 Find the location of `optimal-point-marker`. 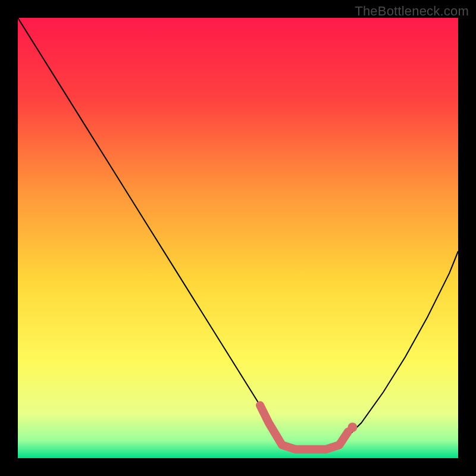

optimal-point-marker is located at coordinates (352, 427).